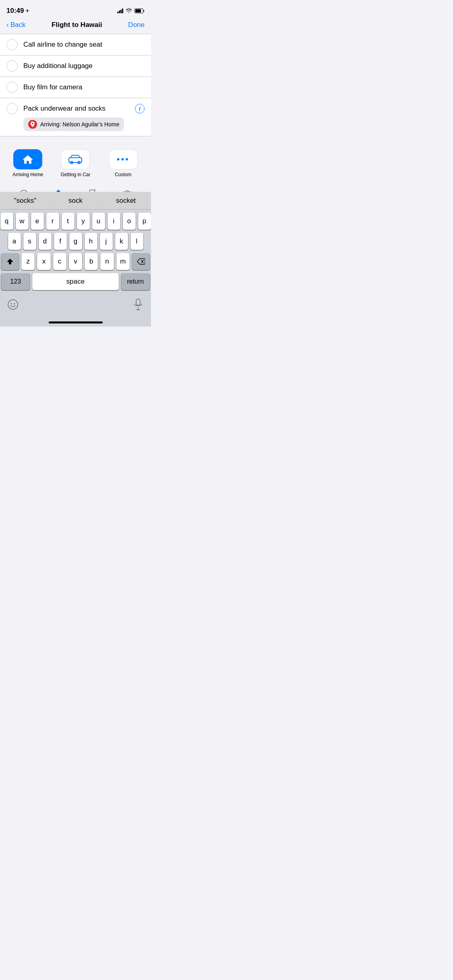 The image size is (453, 980). Describe the element at coordinates (145, 221) in the screenshot. I see `key-p: p` at that location.